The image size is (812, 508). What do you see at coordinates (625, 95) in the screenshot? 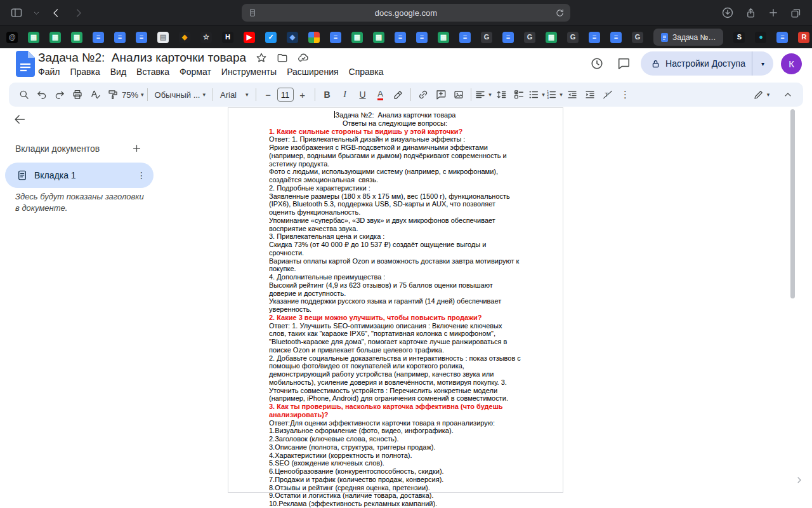
I see `more-button: ⋮` at bounding box center [625, 95].